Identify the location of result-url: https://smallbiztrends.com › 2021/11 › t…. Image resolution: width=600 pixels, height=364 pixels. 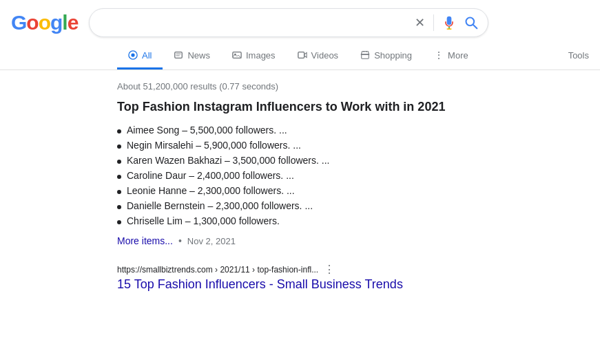
(218, 270).